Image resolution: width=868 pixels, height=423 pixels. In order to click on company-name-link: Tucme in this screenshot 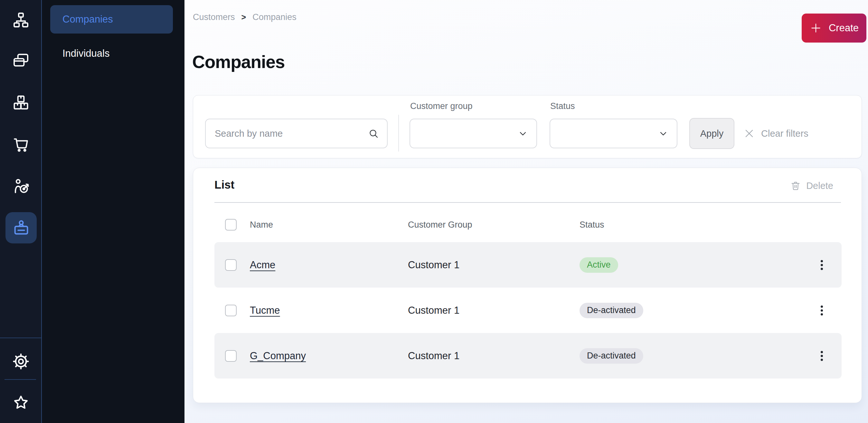, I will do `click(265, 310)`.